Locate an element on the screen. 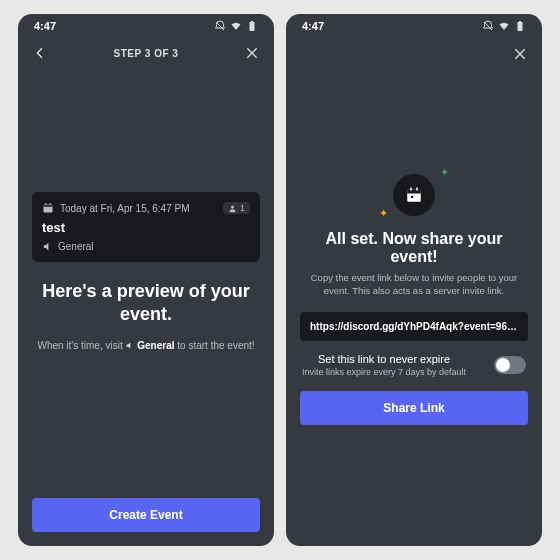  person-icon is located at coordinates (232, 208).